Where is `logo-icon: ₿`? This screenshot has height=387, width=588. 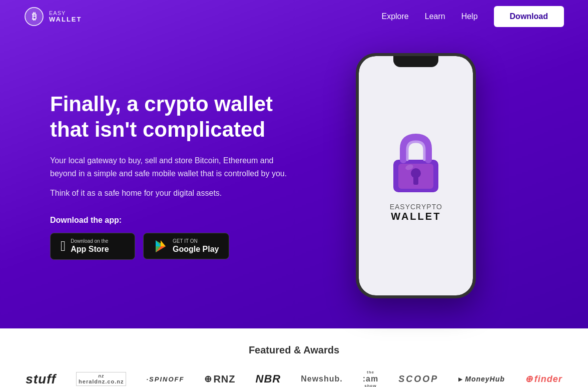
logo-icon: ₿ is located at coordinates (34, 17).